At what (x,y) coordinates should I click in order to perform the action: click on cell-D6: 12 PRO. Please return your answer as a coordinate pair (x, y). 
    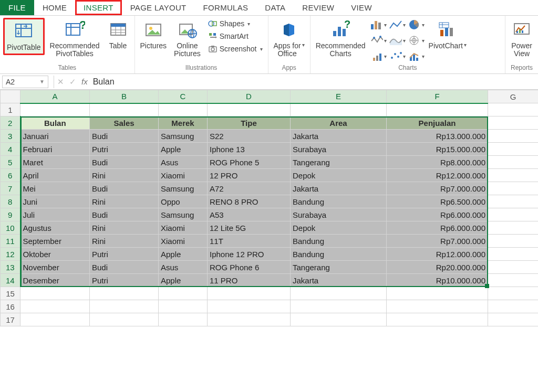
    Looking at the image, I should click on (249, 175).